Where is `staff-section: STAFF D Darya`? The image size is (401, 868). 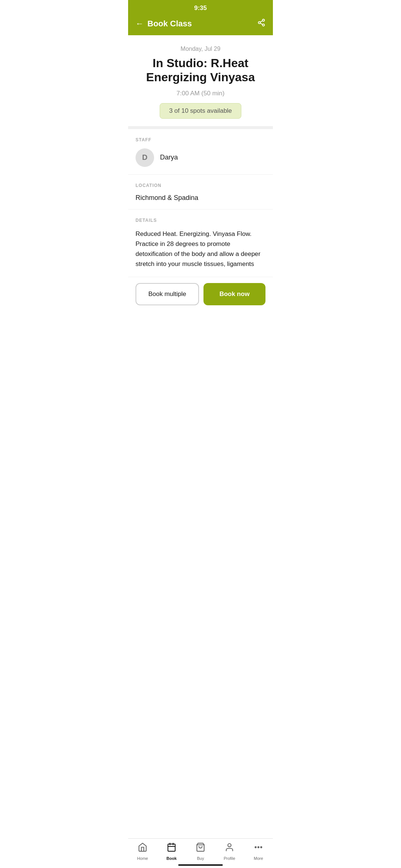 staff-section: STAFF D Darya is located at coordinates (200, 152).